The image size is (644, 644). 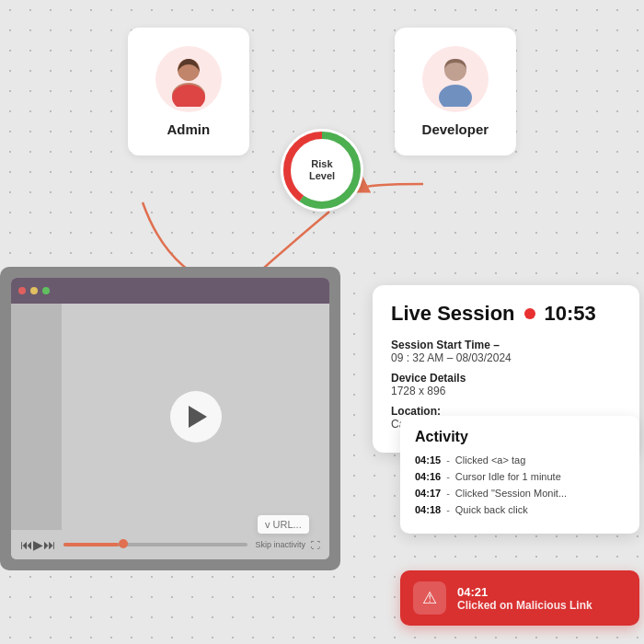 What do you see at coordinates (91, 545) in the screenshot?
I see `progress-fill` at bounding box center [91, 545].